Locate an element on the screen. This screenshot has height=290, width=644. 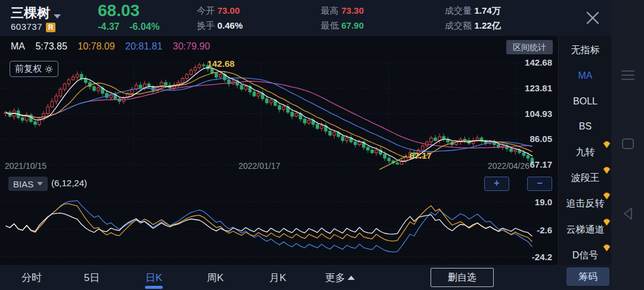
stat-open: 今开 73.00 is located at coordinates (218, 11).